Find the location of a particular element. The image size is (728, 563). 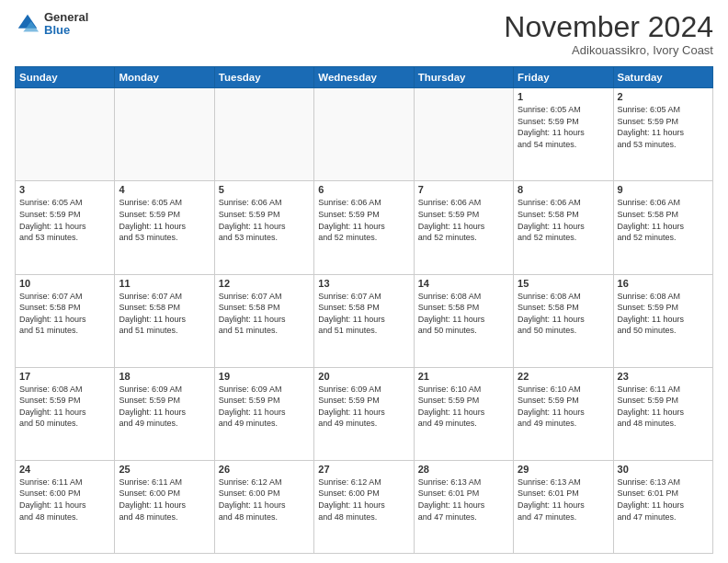

calendar-cell: 10Sunrise: 6:07 AM Sunset: 5:58 PM Dayli… is located at coordinates (65, 320).